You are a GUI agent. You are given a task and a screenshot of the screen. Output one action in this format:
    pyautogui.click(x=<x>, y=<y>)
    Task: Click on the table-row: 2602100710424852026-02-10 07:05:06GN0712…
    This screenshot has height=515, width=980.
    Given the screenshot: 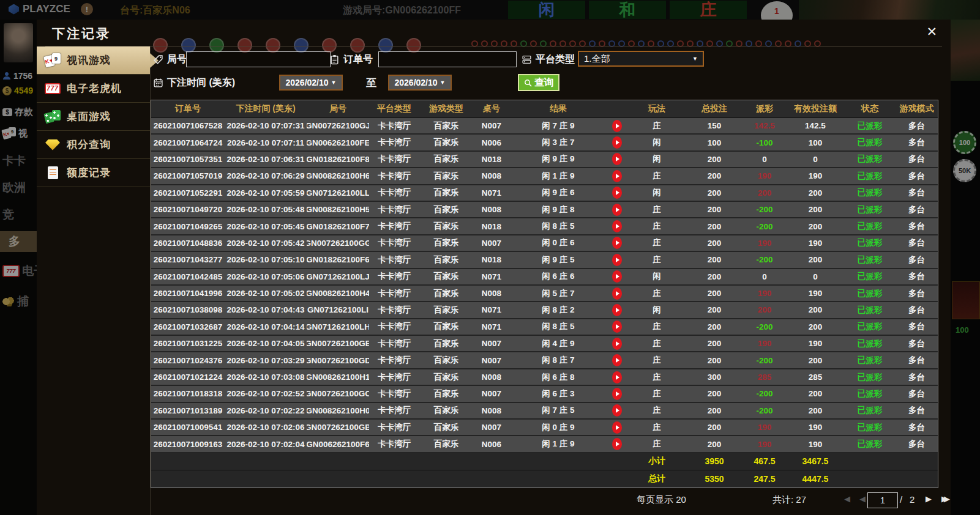 What is the action you would take?
    pyautogui.click(x=545, y=278)
    